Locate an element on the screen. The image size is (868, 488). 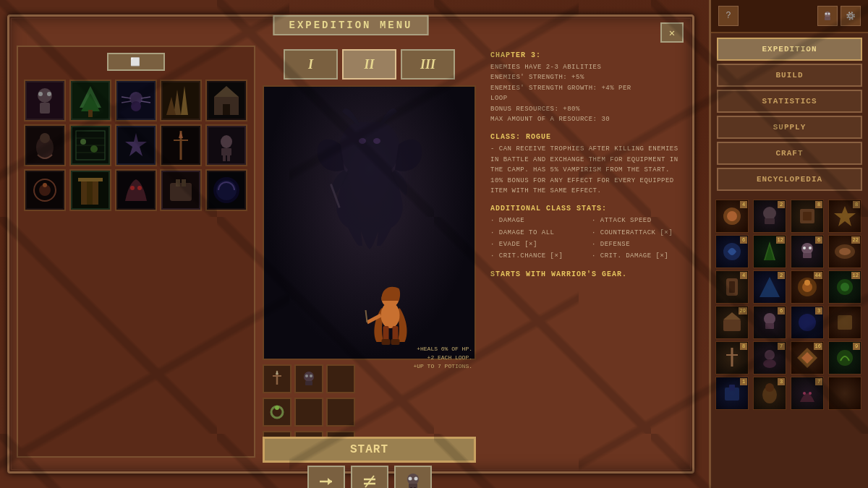
eq-slot-skull is located at coordinates (309, 379).